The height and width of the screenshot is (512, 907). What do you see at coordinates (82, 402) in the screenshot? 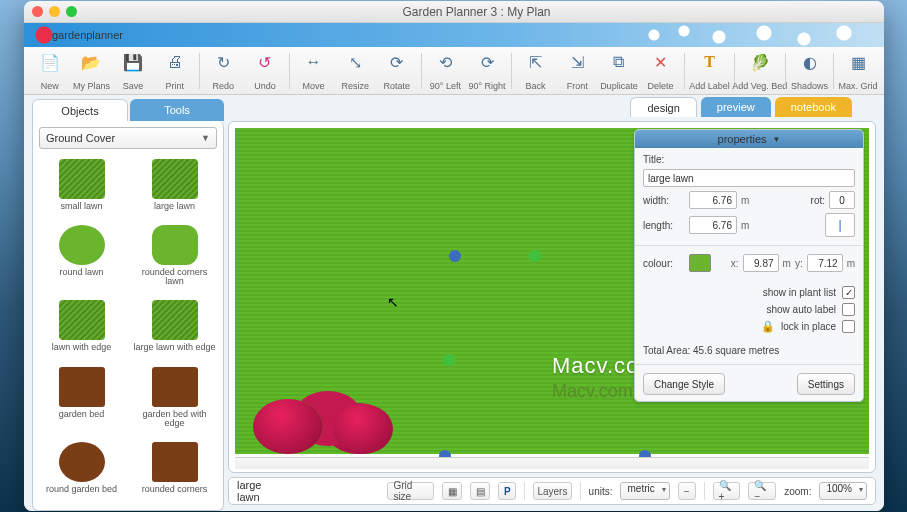
I see `object-garden-bed: garden bed` at bounding box center [82, 402].